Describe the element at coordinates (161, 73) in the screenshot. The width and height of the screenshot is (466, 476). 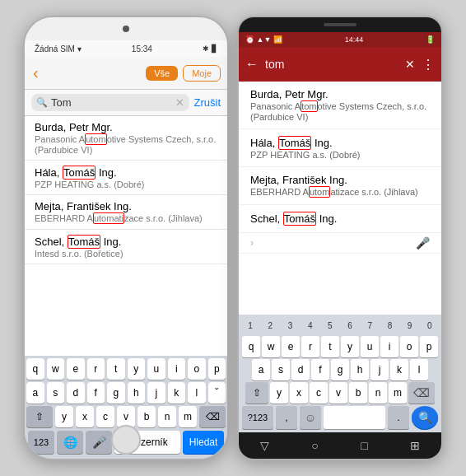
I see `iphone-tab-all: Vše` at that location.